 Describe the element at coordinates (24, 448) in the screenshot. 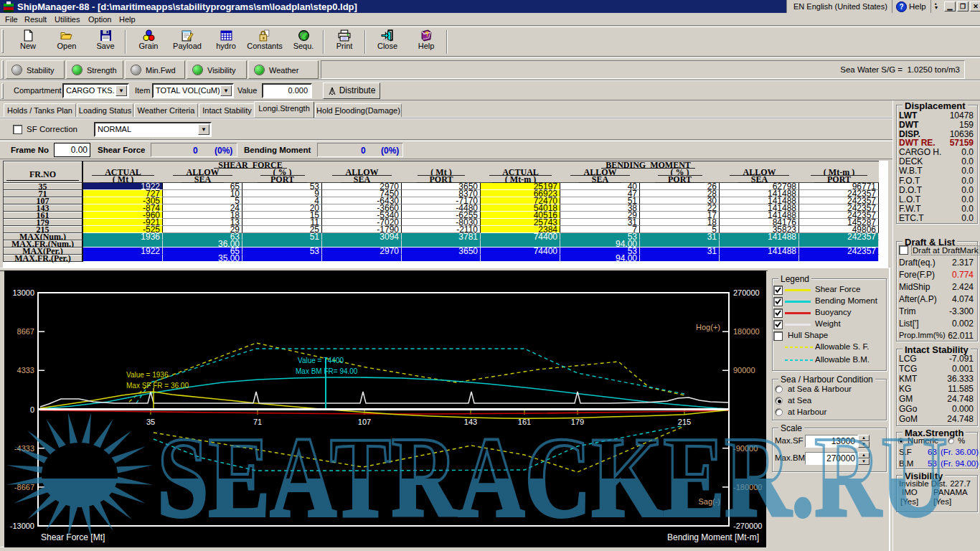

I see `svg-text: -4333` at that location.